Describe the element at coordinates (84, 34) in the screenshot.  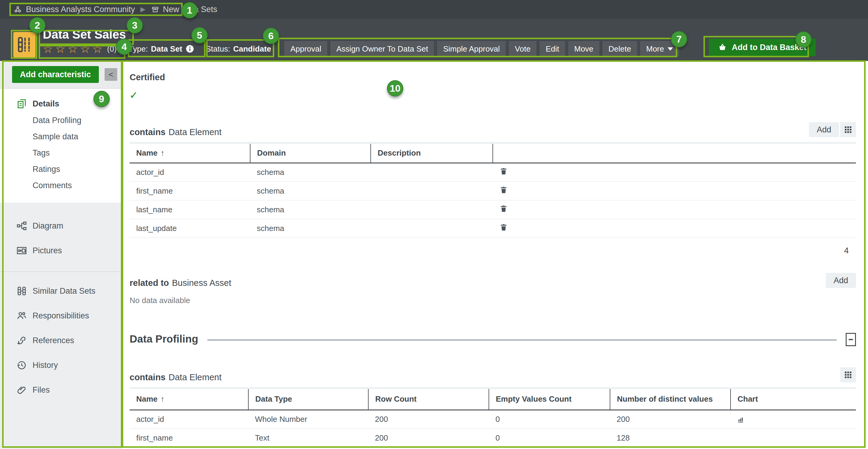
I see `page-title: Data Set Sales` at that location.